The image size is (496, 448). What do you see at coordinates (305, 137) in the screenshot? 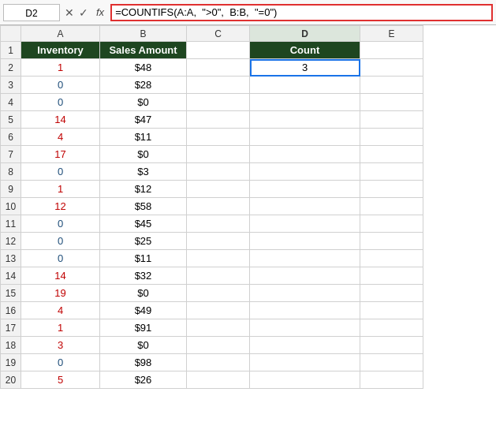
I see `cell-d6` at bounding box center [305, 137].